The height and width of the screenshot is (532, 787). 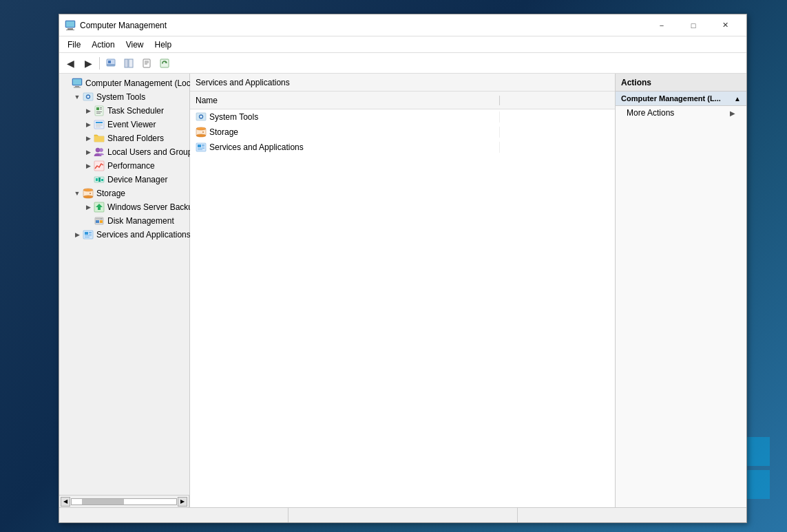 What do you see at coordinates (88, 111) in the screenshot?
I see `expand-task-scheduler: ▶` at bounding box center [88, 111].